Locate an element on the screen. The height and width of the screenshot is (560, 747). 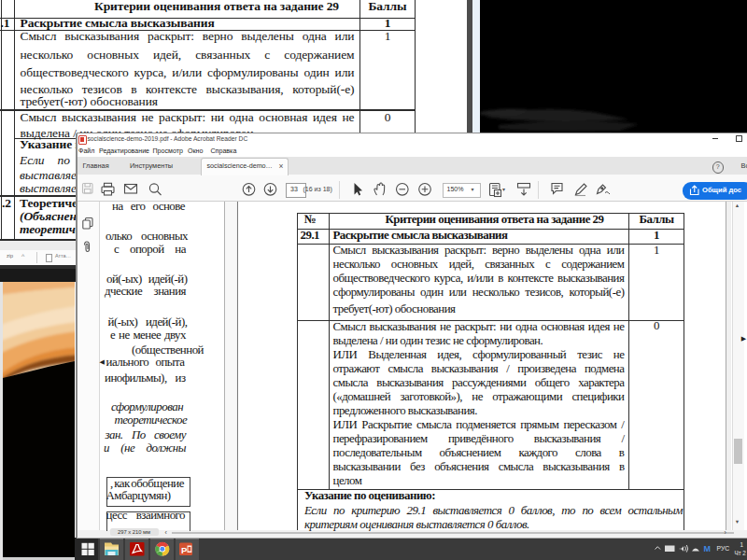
svg-text: P is located at coordinates (185, 551).